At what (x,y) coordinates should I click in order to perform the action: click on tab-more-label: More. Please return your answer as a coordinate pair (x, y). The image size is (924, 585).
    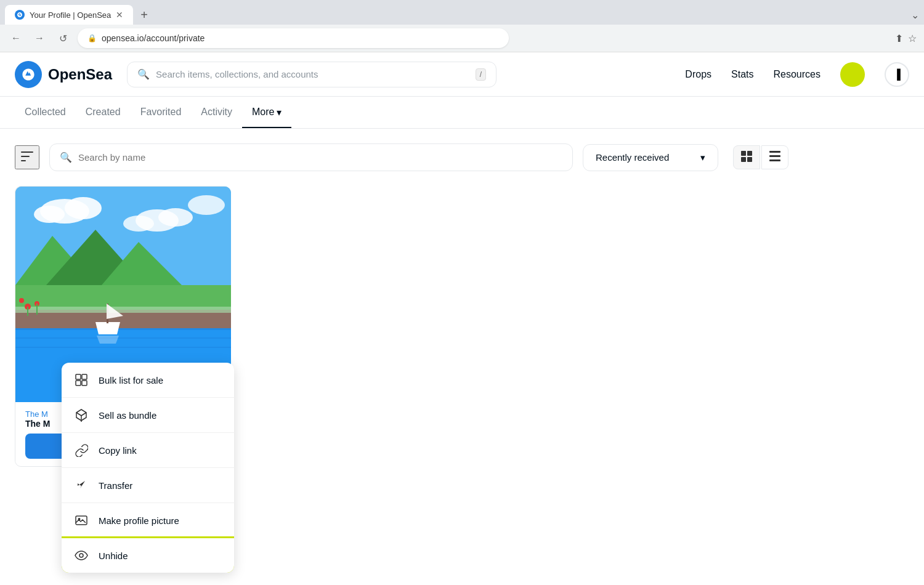
    Looking at the image, I should click on (263, 112).